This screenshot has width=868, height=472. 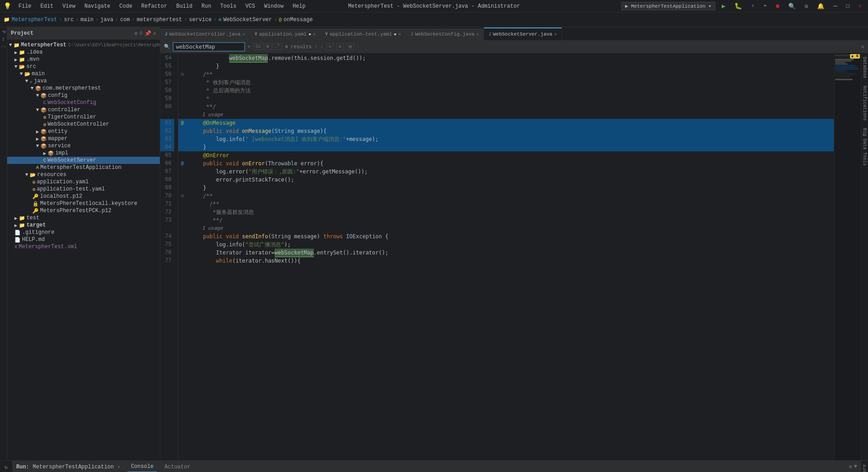 What do you see at coordinates (298, 20) in the screenshot?
I see `nav-onmessage: onMessage` at bounding box center [298, 20].